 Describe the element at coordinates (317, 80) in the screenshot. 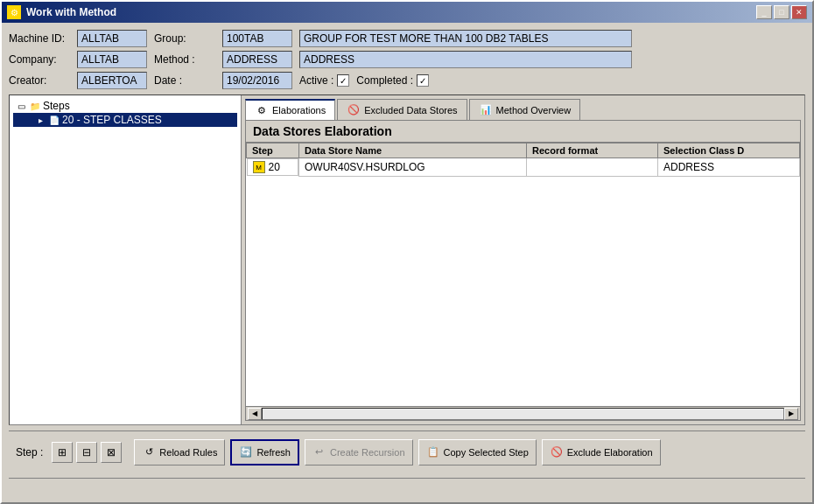

I see `active-label: Active :` at that location.